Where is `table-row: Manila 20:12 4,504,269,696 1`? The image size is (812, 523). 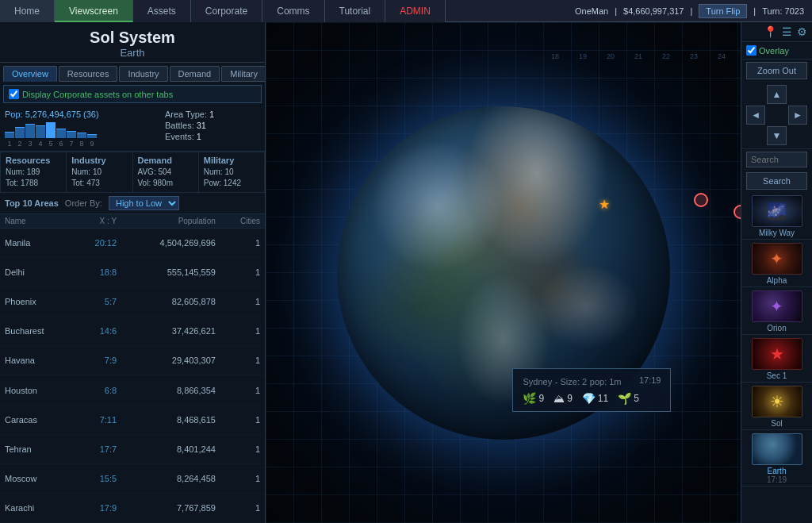
table-row: Manila 20:12 4,504,269,696 1 is located at coordinates (132, 243).